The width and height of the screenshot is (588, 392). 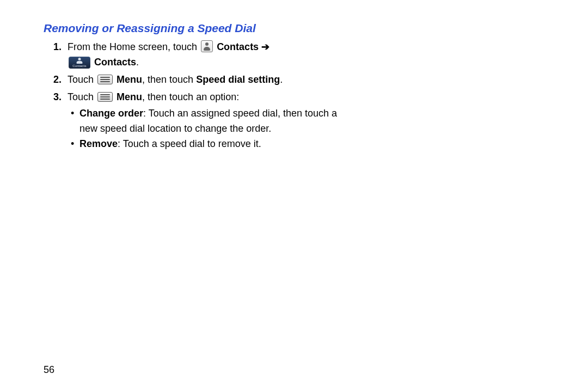 What do you see at coordinates (169, 79) in the screenshot?
I see `step-2-text-b: , then touch` at bounding box center [169, 79].